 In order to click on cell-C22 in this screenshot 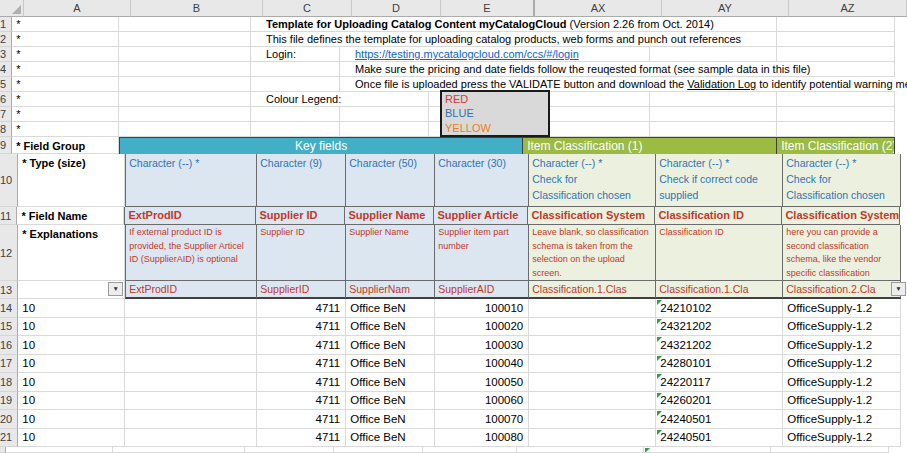, I will do `click(290, 450)`.